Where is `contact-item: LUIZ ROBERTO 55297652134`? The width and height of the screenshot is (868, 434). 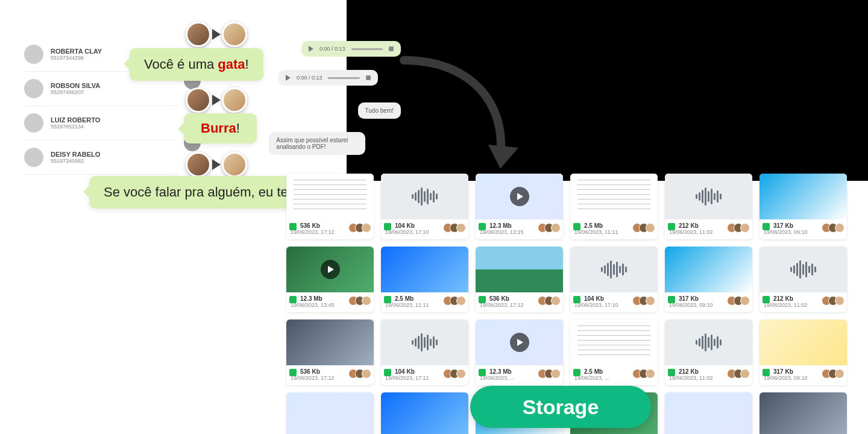
contact-item: LUIZ ROBERTO 55297652134 is located at coordinates (101, 123).